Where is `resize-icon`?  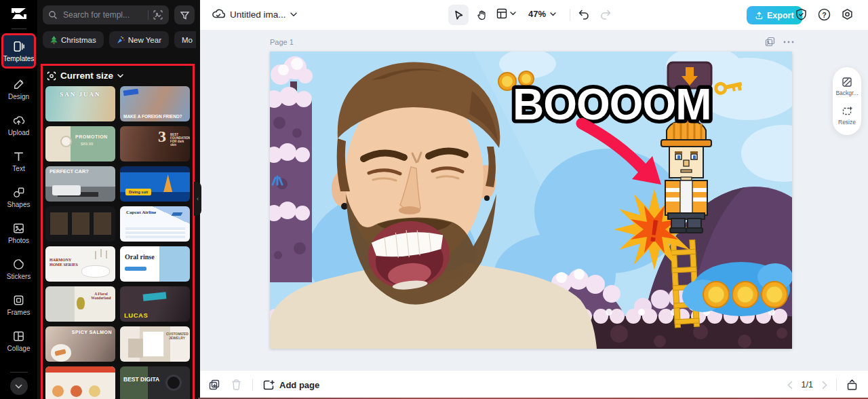 resize-icon is located at coordinates (847, 111).